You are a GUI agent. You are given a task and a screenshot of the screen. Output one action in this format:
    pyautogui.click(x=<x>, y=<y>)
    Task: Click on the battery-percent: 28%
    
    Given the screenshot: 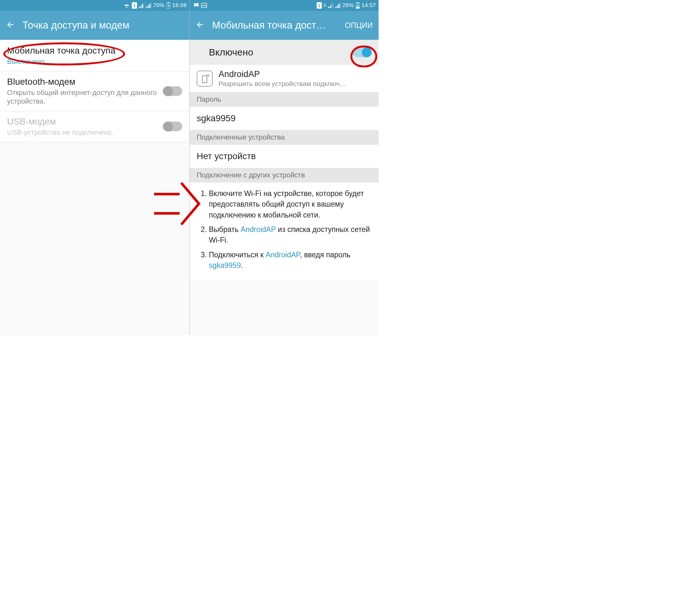 What is the action you would take?
    pyautogui.click(x=348, y=5)
    